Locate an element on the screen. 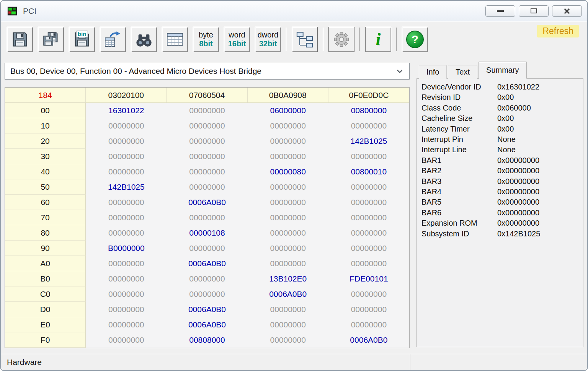  info-icon: i is located at coordinates (378, 39).